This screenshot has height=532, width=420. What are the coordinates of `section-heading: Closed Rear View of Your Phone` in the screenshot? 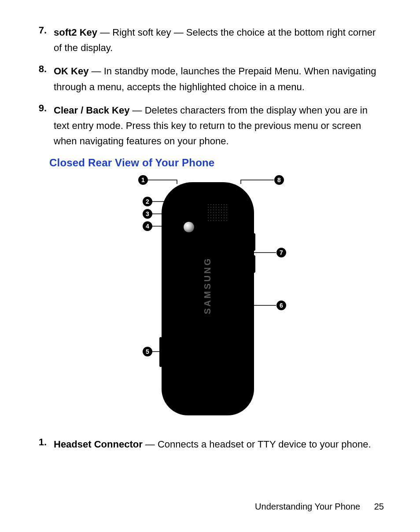 It's located at (217, 163).